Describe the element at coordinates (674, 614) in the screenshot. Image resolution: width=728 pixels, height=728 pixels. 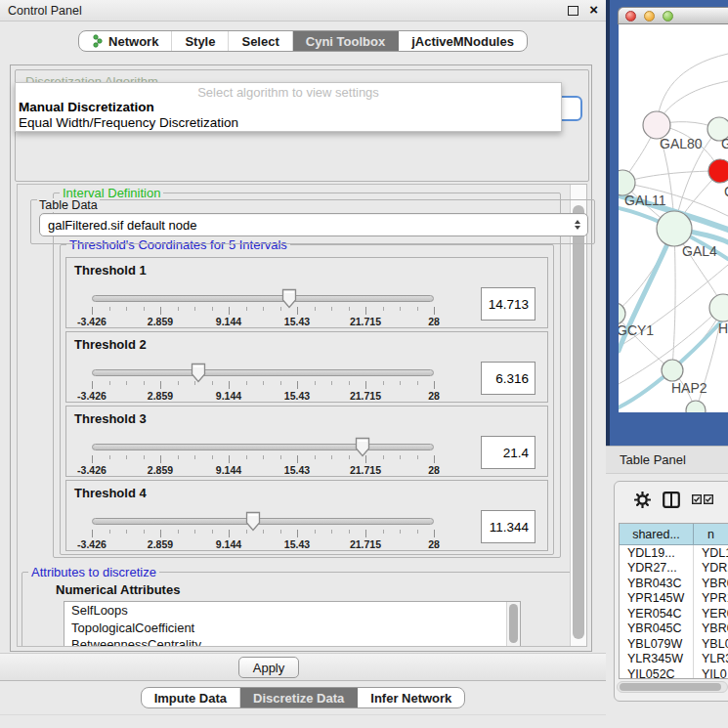
I see `table-row: YER054CYER0` at that location.